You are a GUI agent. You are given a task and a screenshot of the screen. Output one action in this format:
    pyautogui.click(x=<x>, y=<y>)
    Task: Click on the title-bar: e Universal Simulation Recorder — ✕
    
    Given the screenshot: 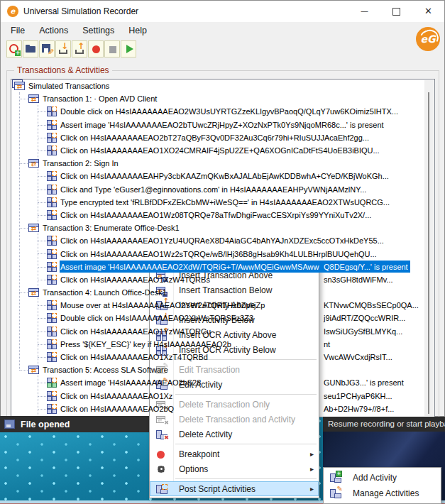 What is the action you would take?
    pyautogui.click(x=223, y=11)
    